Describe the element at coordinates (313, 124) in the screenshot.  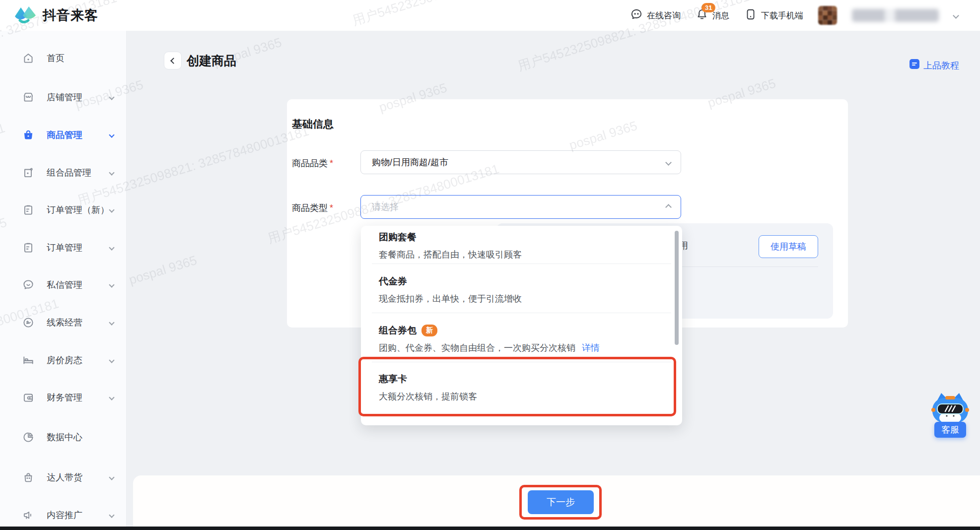
I see `section-title: 基础信息` at that location.